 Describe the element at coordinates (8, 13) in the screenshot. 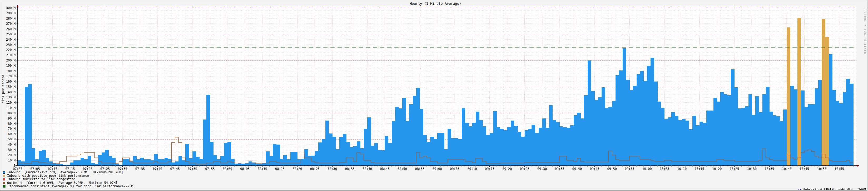

I see `y-tick-label: 290 M` at that location.